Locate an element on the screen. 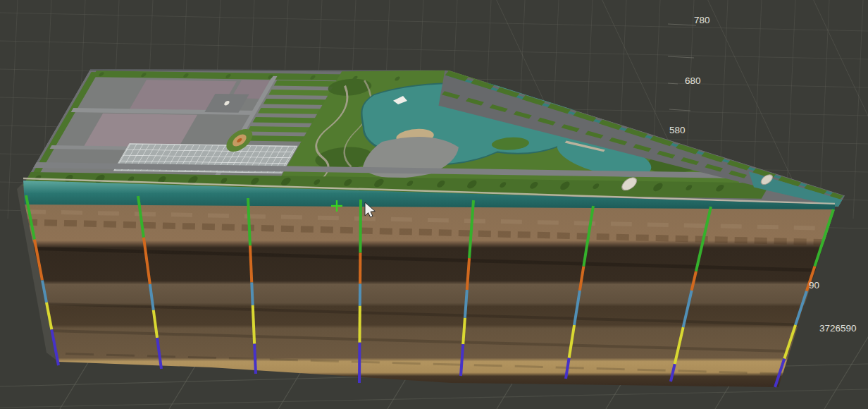  axis-ticks is located at coordinates (682, 68).